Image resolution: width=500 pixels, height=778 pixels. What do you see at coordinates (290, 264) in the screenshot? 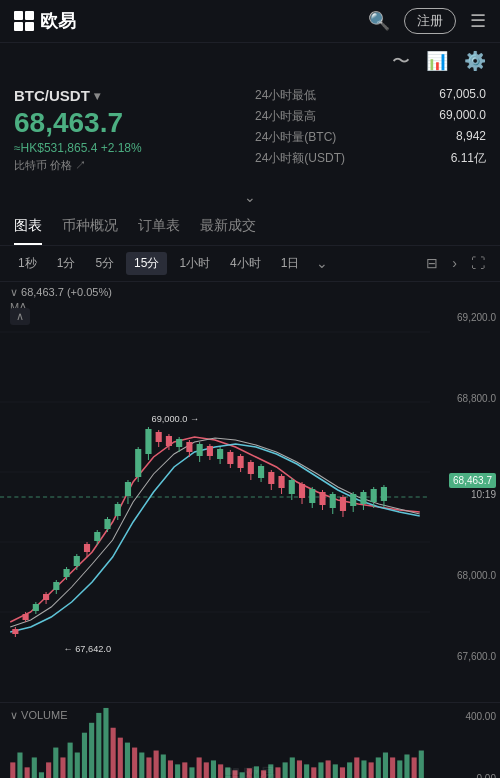
I see `interval-1d: 1日` at bounding box center [290, 264].